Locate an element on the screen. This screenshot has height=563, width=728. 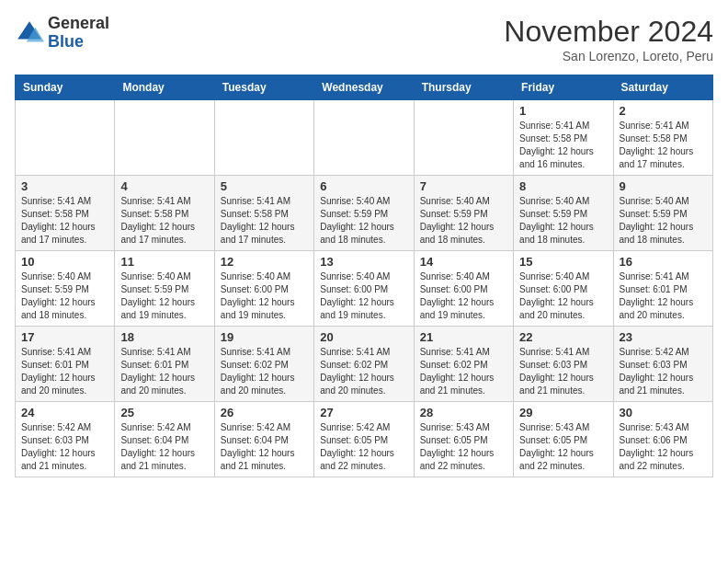
week-row-4: 17Sunrise: 5:41 AM Sunset: 6:01 PM Dayli… is located at coordinates (364, 364).